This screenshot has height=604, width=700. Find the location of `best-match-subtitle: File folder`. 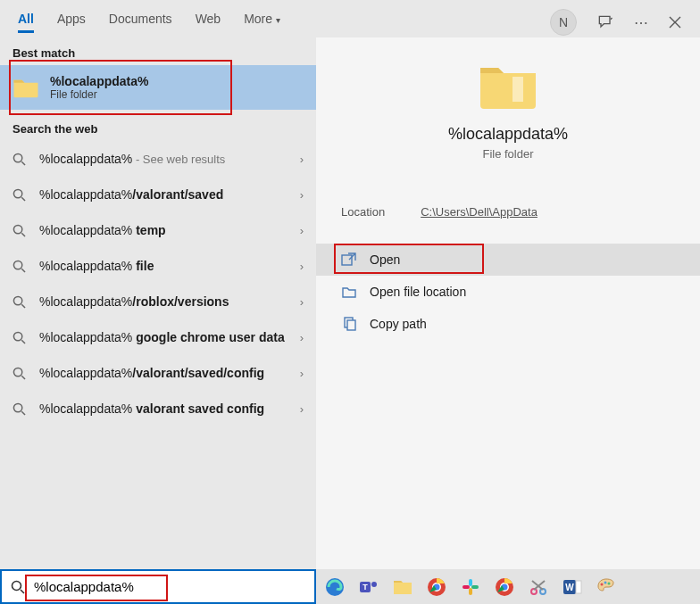

best-match-subtitle: File folder is located at coordinates (99, 95).